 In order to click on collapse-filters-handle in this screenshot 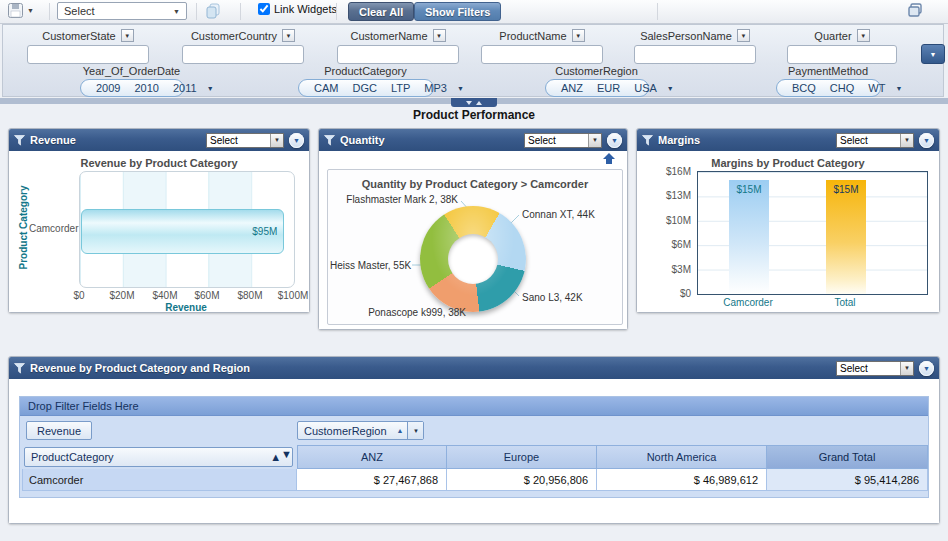, I will do `click(474, 102)`.